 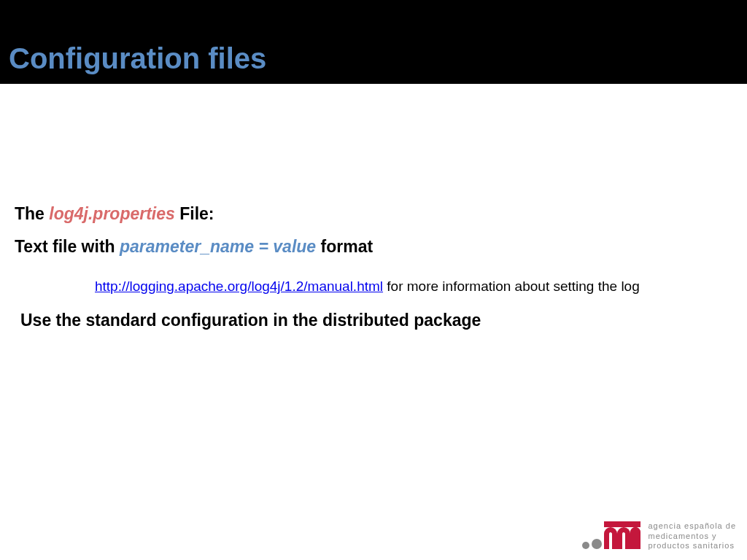 What do you see at coordinates (374, 42) in the screenshot?
I see `slide-header: Configuration files` at bounding box center [374, 42].